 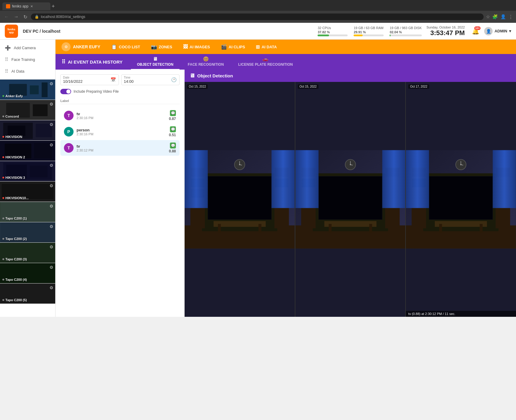 I want to click on camera-name-hikvision: HIKVISION, so click(x=12, y=137).